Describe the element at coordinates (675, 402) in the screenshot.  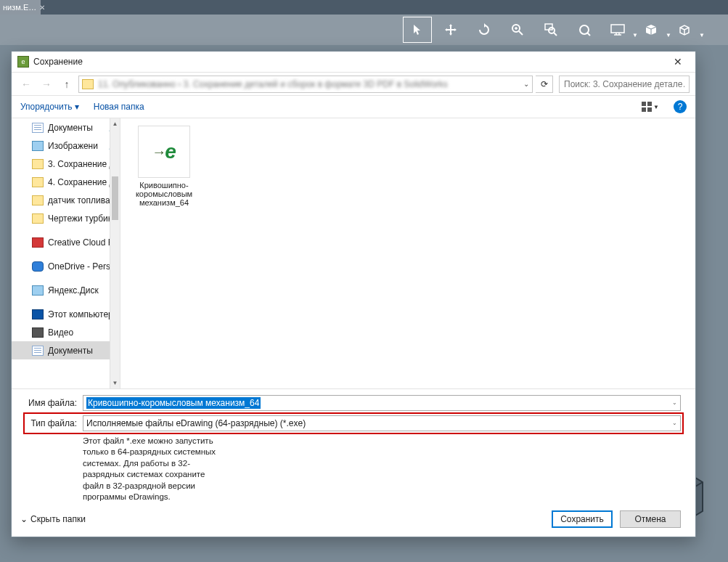
I see `filename-dropdown-icon: ⌄` at that location.